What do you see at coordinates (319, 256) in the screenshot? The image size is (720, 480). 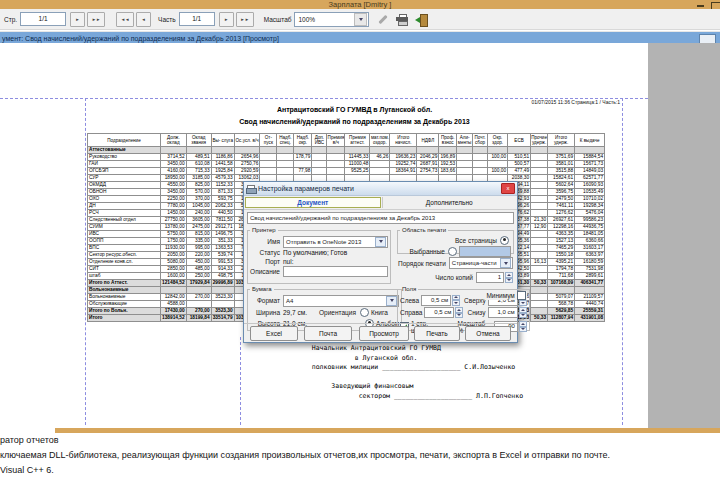 I see `printer-group: Принтер Имя Отправить в OneNote 2013 Ста…` at bounding box center [319, 256].